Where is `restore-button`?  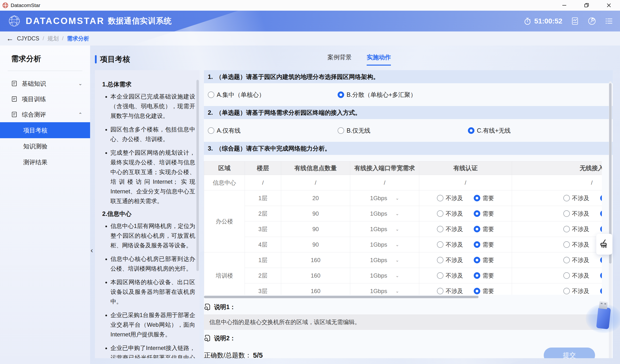 restore-button is located at coordinates (587, 5).